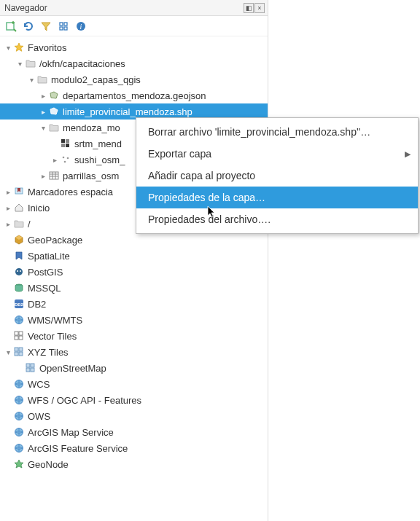 This screenshot has height=521, width=420. Describe the element at coordinates (134, 304) in the screenshot. I see `tree-item-db2: DB2 DB2` at that location.